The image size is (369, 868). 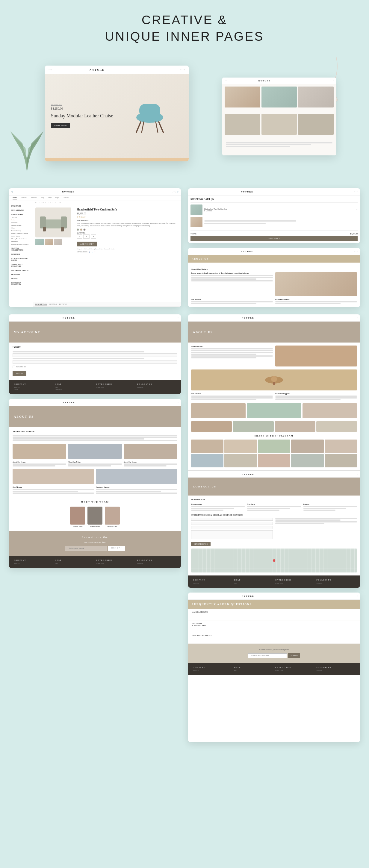 What do you see at coordinates (86, 549) in the screenshot?
I see `newsletter-email-input` at bounding box center [86, 549].